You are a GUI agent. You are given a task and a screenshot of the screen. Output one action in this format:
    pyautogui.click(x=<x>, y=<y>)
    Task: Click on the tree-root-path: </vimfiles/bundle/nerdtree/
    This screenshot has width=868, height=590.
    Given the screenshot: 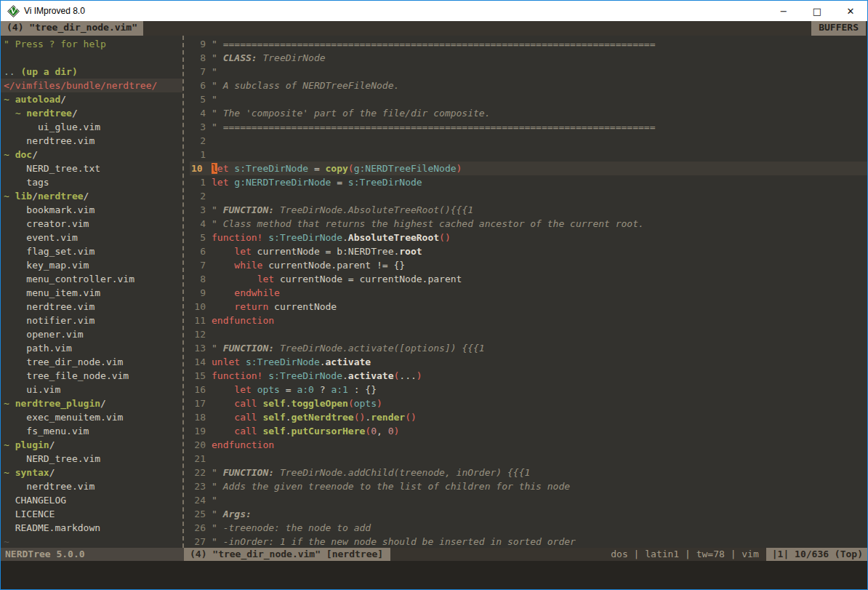 What is the action you would take?
    pyautogui.click(x=92, y=86)
    